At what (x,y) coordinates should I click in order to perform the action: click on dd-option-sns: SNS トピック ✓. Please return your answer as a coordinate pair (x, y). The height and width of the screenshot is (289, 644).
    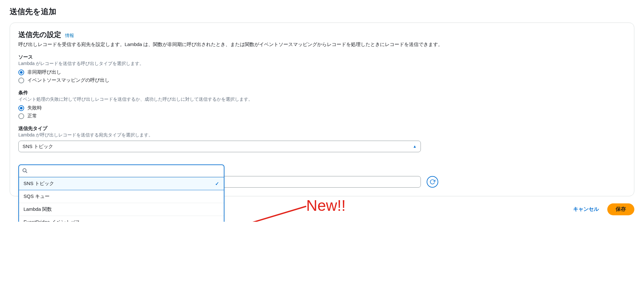
    Looking at the image, I should click on (121, 183).